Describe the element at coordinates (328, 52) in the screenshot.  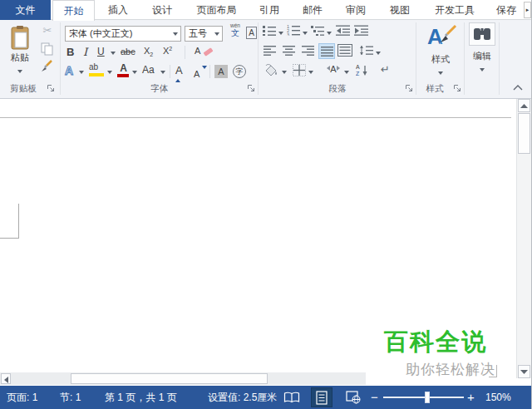
I see `justify-icon` at that location.